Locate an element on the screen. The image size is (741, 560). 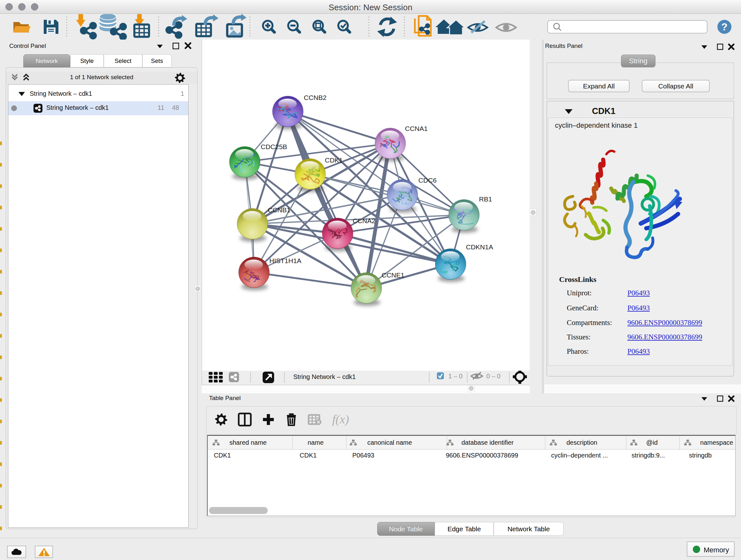
svg-text: 0 – 0 is located at coordinates (493, 376).